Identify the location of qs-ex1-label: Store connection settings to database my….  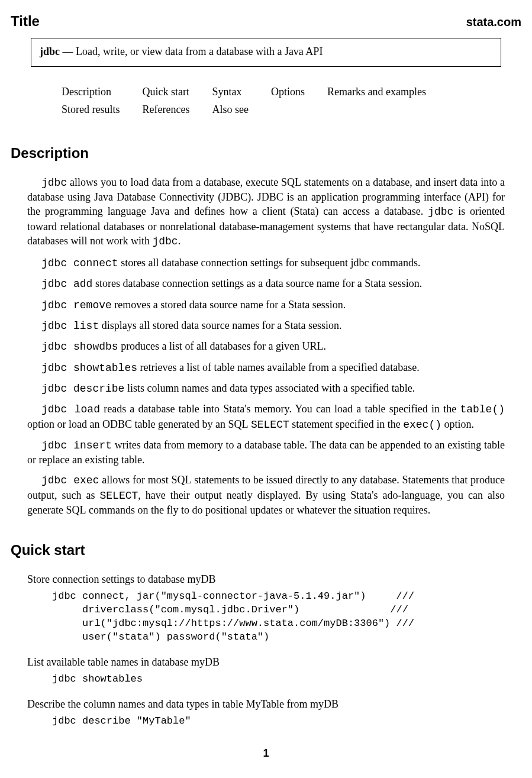
(266, 579).